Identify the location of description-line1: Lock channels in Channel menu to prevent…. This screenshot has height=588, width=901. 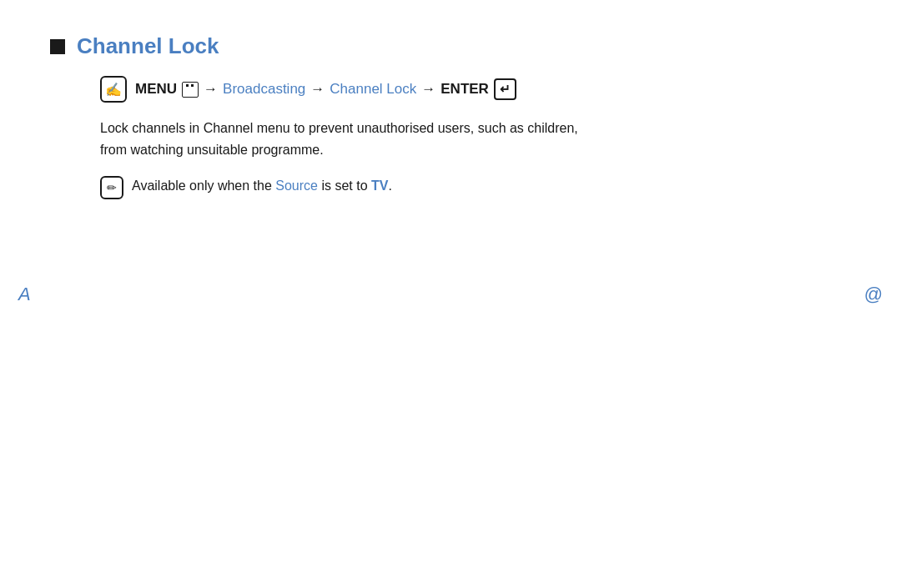
(339, 128).